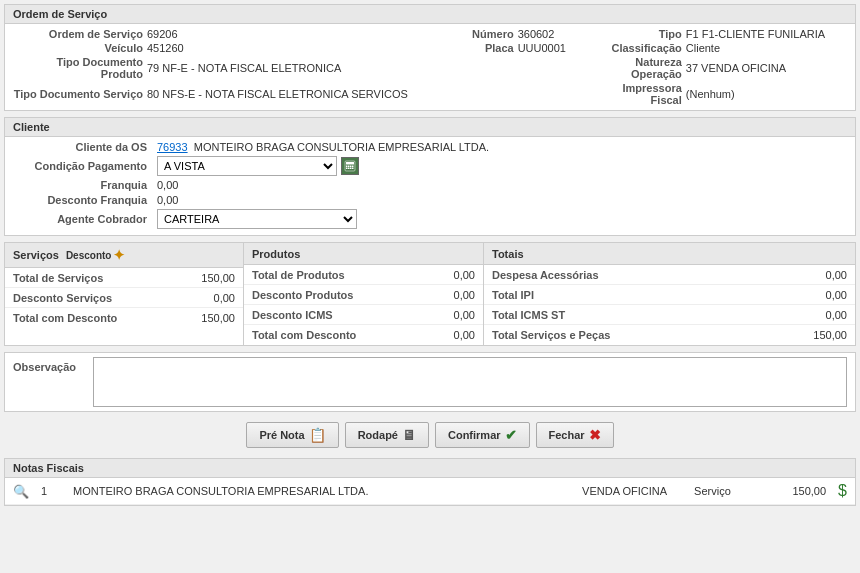 The height and width of the screenshot is (573, 860). I want to click on produtos-title: Produtos, so click(276, 254).